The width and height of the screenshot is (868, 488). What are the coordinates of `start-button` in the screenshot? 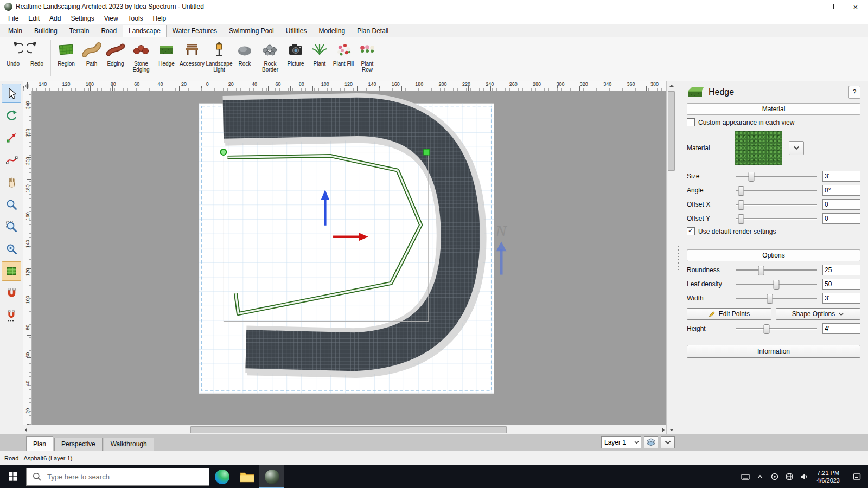 It's located at (13, 477).